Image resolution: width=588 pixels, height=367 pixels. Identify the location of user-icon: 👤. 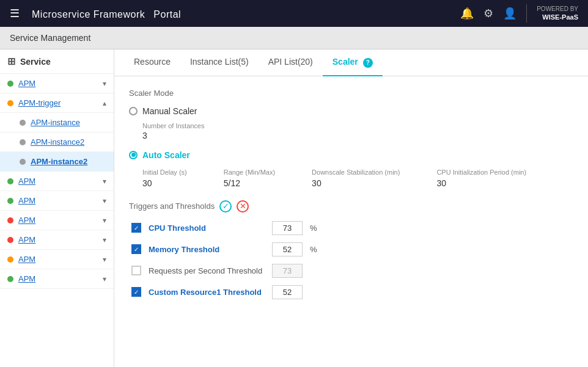
(510, 13).